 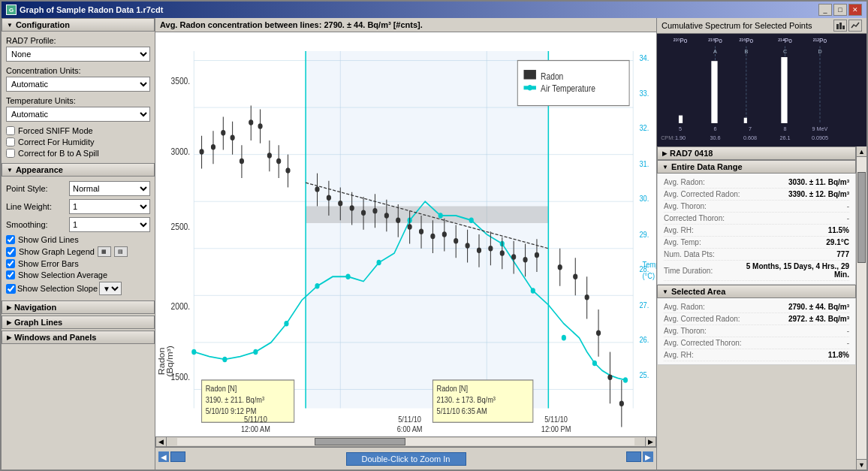 I want to click on config-section-label: Configuration, so click(x=43, y=25).